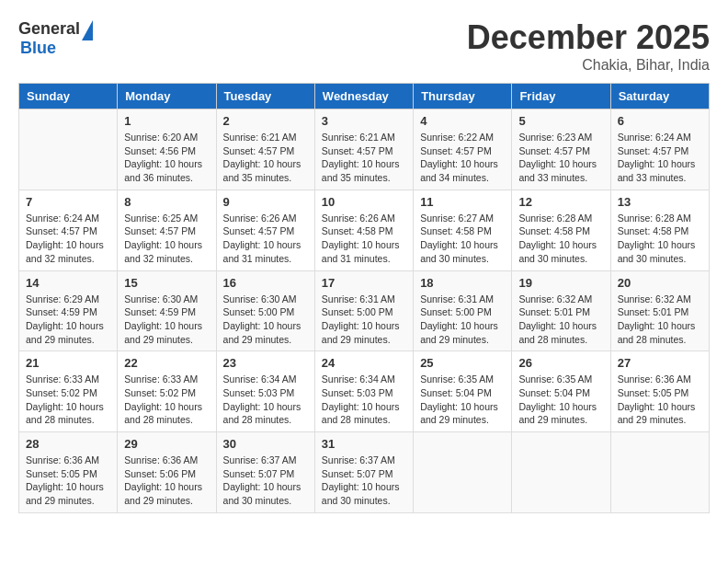 Image resolution: width=728 pixels, height=563 pixels. What do you see at coordinates (265, 97) in the screenshot?
I see `column-header-tuesday: Tuesday` at bounding box center [265, 97].